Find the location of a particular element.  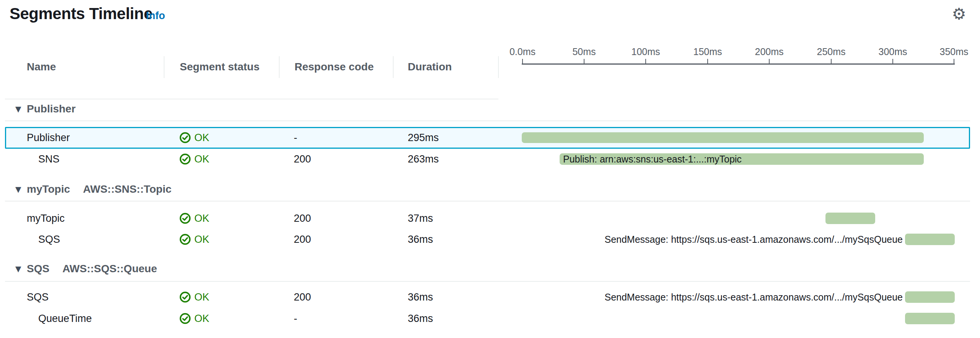

segment-name: myTopic is located at coordinates (46, 218).